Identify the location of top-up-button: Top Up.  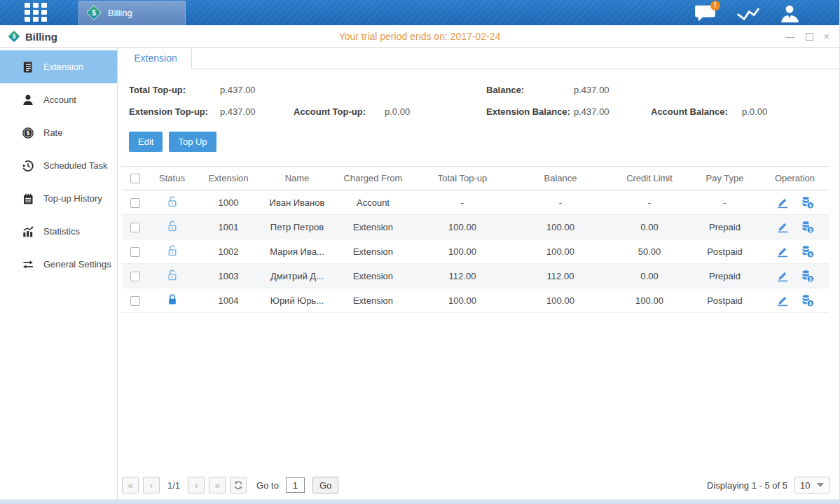
(192, 141).